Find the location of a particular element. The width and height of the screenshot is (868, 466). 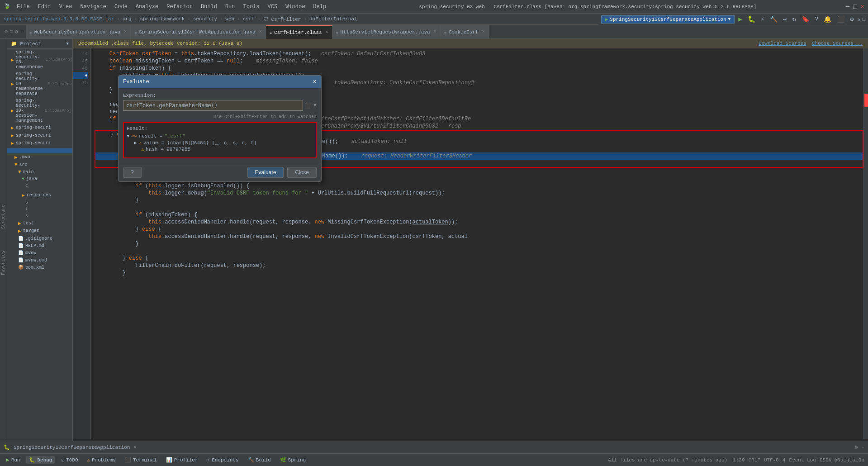

tab-minus-icon: ─ is located at coordinates (22, 32).